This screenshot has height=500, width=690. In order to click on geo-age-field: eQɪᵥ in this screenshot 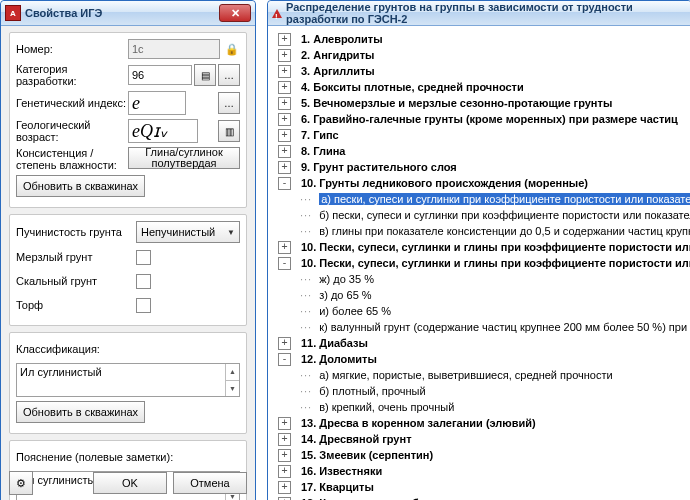, I will do `click(163, 131)`.